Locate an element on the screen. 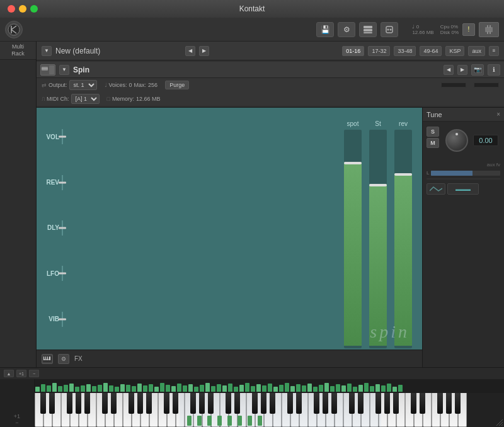 Image resolution: width=504 pixels, height=427 pixels. warning-button: ! is located at coordinates (469, 30).